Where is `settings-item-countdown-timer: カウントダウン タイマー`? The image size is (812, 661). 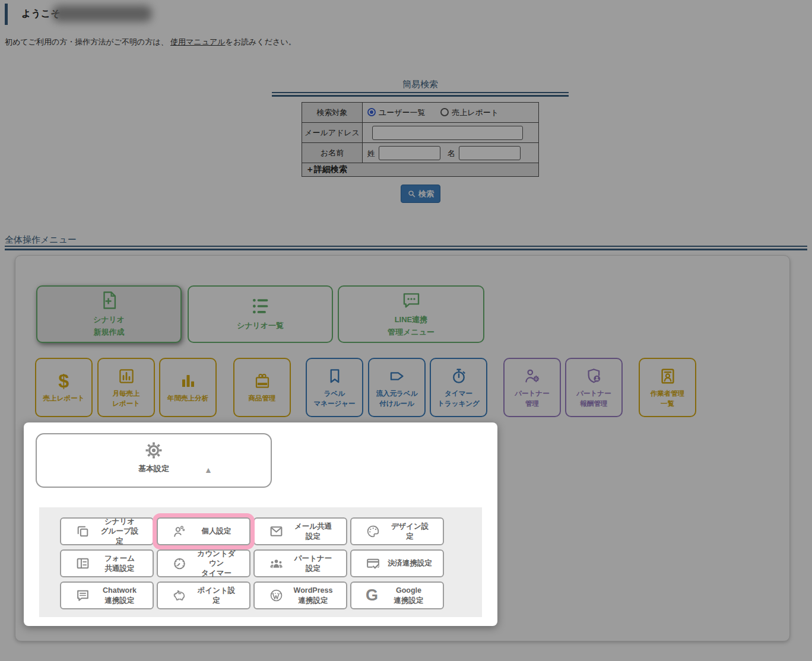
settings-item-countdown-timer: カウントダウン タイマー is located at coordinates (204, 564).